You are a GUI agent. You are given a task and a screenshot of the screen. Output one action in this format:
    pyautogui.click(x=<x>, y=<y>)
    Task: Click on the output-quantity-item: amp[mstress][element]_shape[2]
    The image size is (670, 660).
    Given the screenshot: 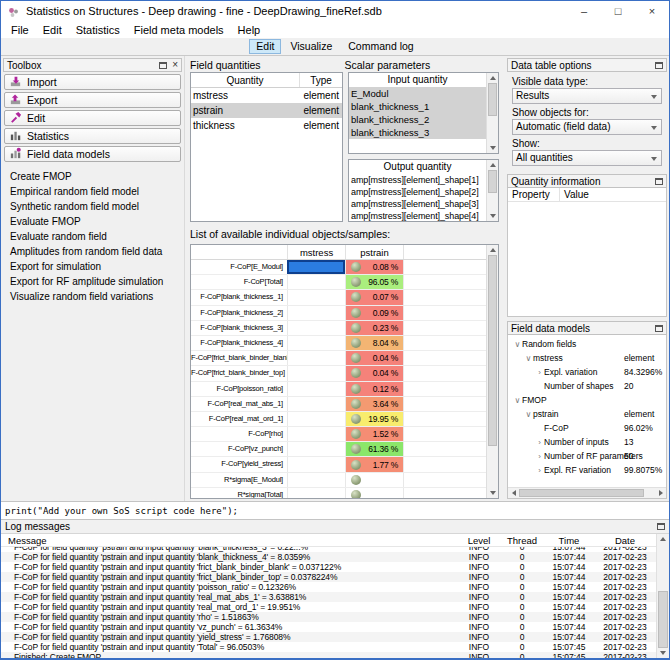 What is the action you would take?
    pyautogui.click(x=418, y=192)
    